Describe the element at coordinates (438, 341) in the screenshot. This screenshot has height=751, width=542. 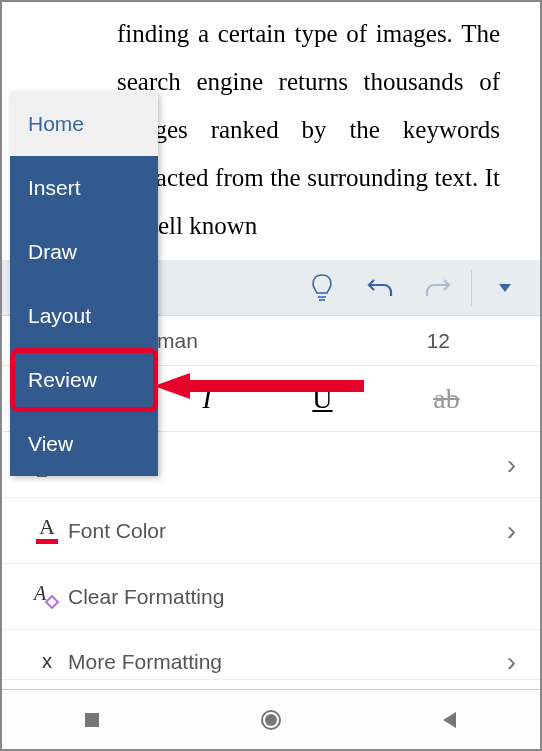
I see `font-size-value: 12` at that location.